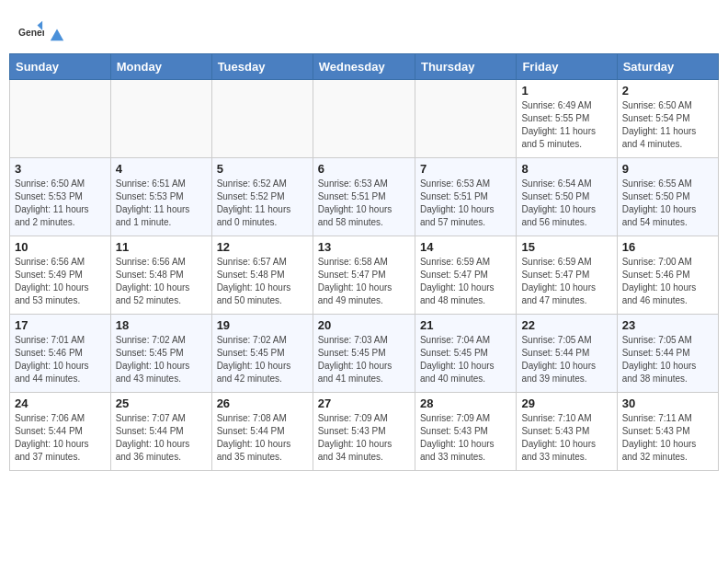 The height and width of the screenshot is (563, 728). Describe the element at coordinates (161, 276) in the screenshot. I see `calendar-cell: 11Sunrise: 6:56 AM Sunset: 5:48 PM Dayli…` at that location.